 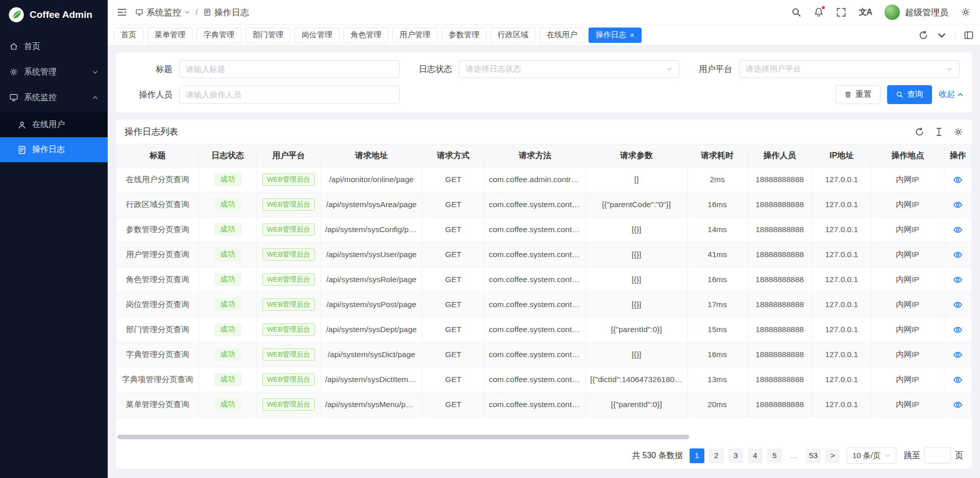 I want to click on cell-request-url: /api/system/sysUser/page, so click(x=371, y=255).